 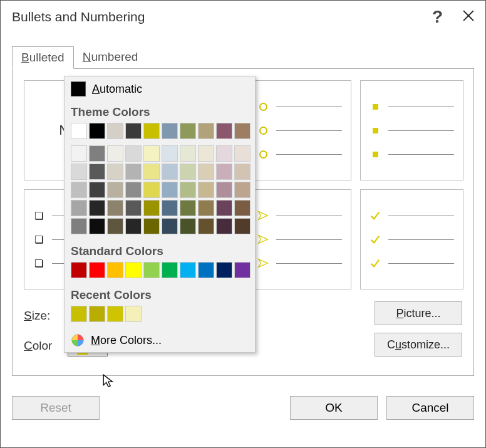 I want to click on customize-button: Customize..., so click(x=418, y=345).